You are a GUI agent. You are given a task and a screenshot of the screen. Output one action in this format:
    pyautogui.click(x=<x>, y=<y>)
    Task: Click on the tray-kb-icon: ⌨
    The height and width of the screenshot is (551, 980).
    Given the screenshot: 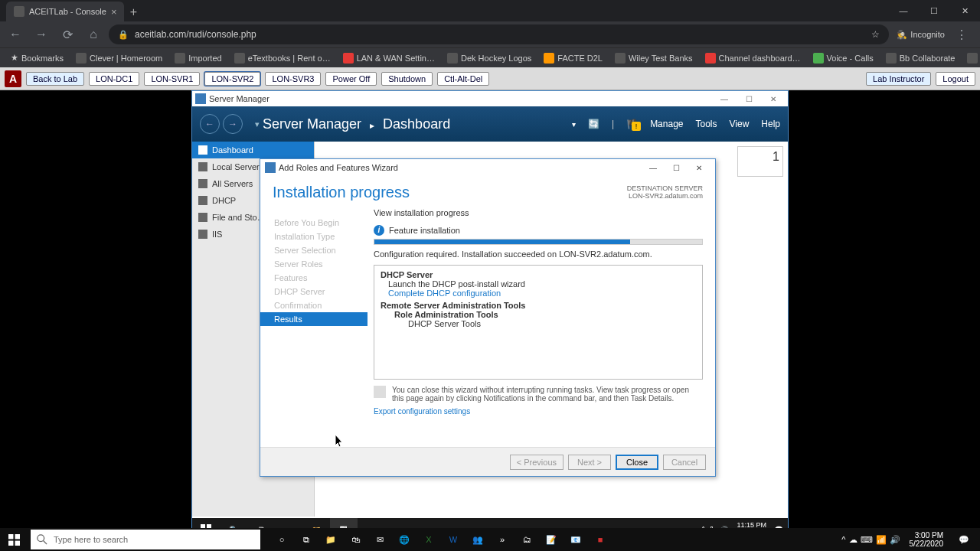 What is the action you would take?
    pyautogui.click(x=867, y=540)
    